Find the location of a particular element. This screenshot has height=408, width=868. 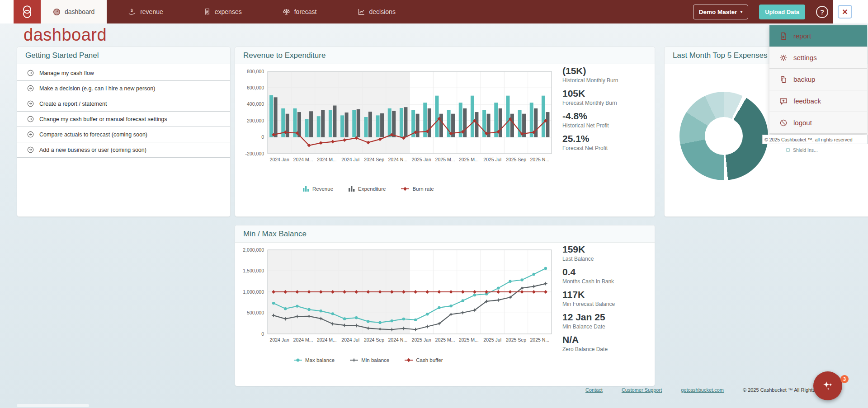

gs-item-create-report: Create a report / statement is located at coordinates (124, 104).